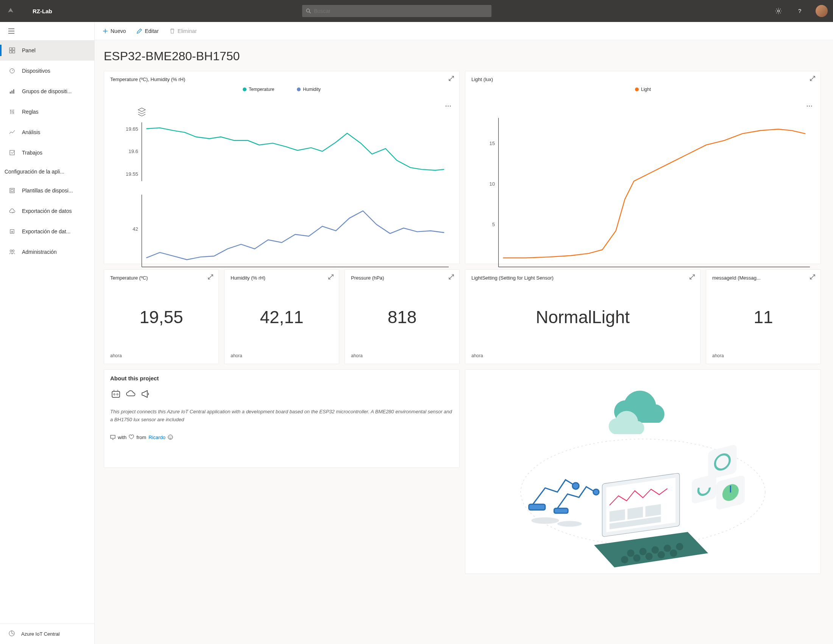  Describe the element at coordinates (822, 11) in the screenshot. I see `avatar` at that location.